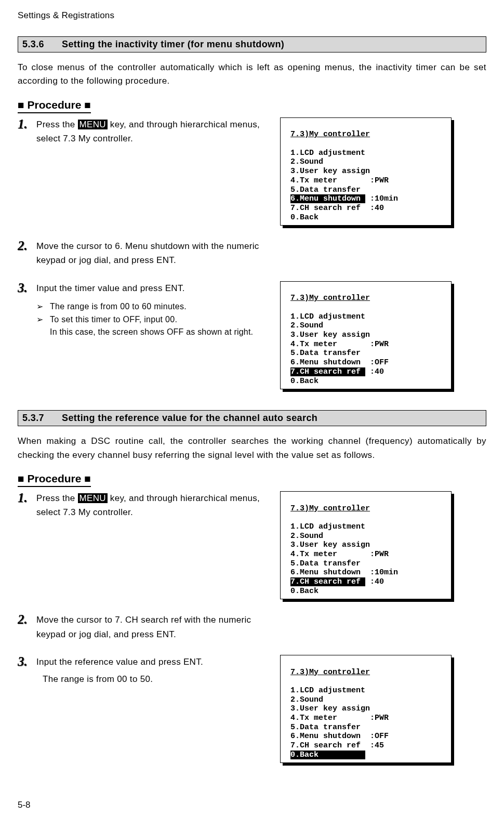  What do you see at coordinates (328, 199) in the screenshot?
I see `lcd-line-highlight: 6.Menu shutdown` at bounding box center [328, 199].